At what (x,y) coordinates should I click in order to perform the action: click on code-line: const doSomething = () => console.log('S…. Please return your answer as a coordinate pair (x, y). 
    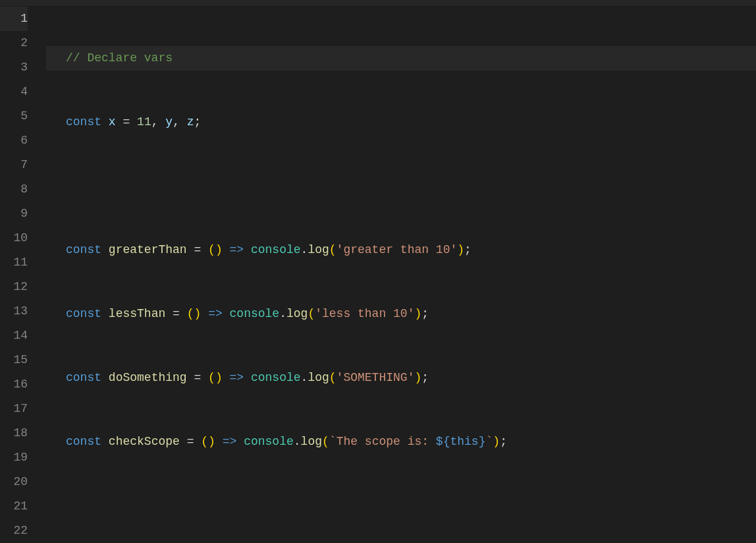
    Looking at the image, I should click on (401, 378).